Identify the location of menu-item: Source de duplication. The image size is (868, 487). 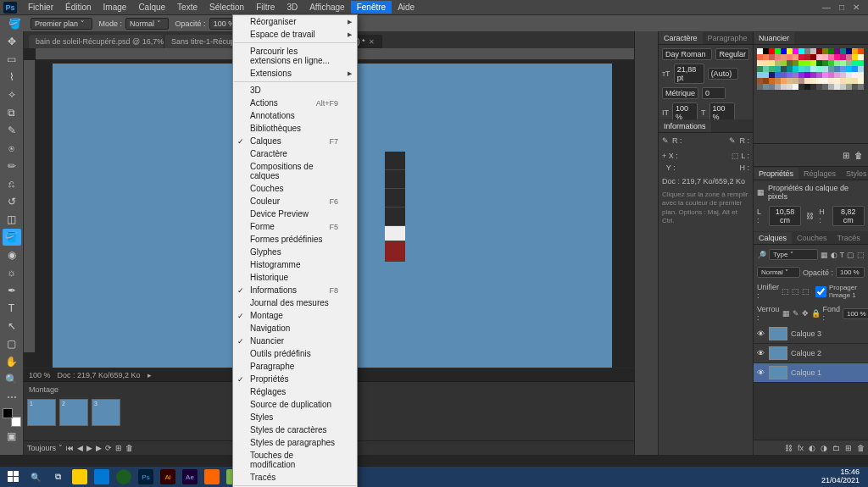
(295, 405).